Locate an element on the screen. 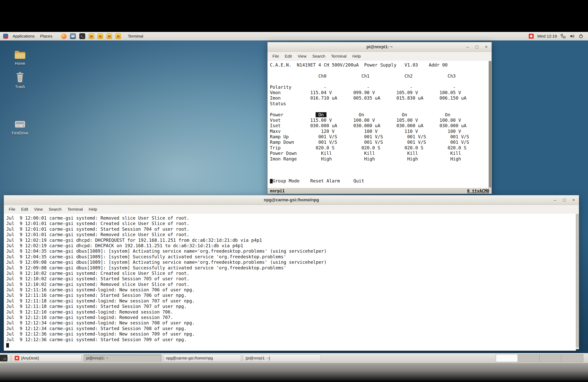 This screenshot has width=588, height=382. taskbar-item-pi-nnrpi1: pi@nnrpi1: ~ is located at coordinates (123, 358).